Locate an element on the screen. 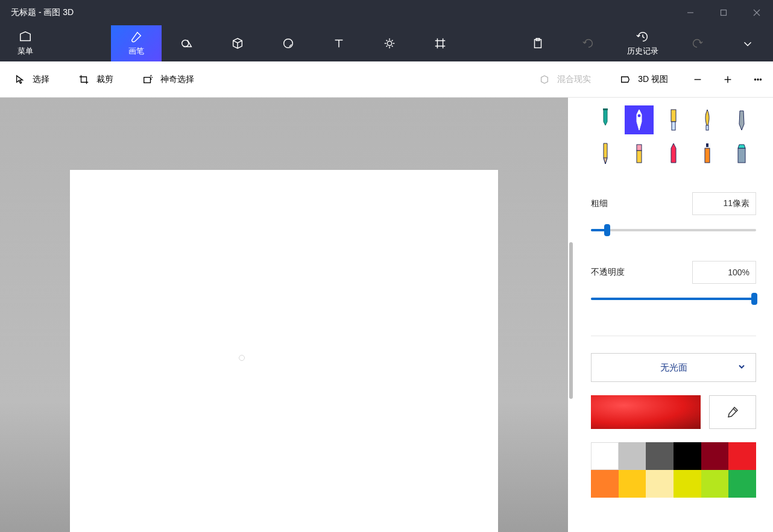 This screenshot has width=773, height=532. mixed-reality-tool: 混合现实 is located at coordinates (565, 80).